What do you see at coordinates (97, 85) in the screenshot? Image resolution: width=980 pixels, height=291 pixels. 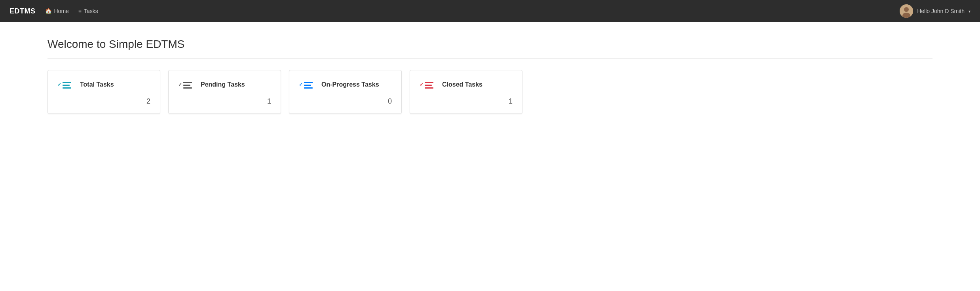 I see `total-tasks-title: Total Tasks` at bounding box center [97, 85].